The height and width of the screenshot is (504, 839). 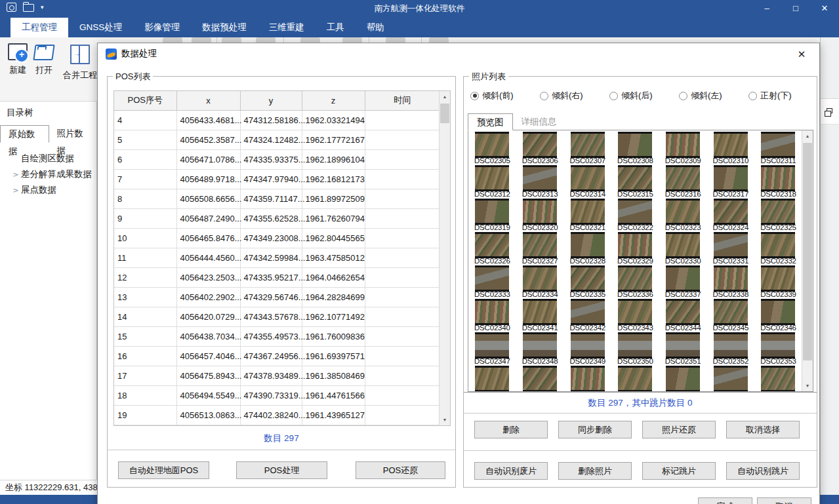 I want to click on pos-action-button: POS处理, so click(x=282, y=471).